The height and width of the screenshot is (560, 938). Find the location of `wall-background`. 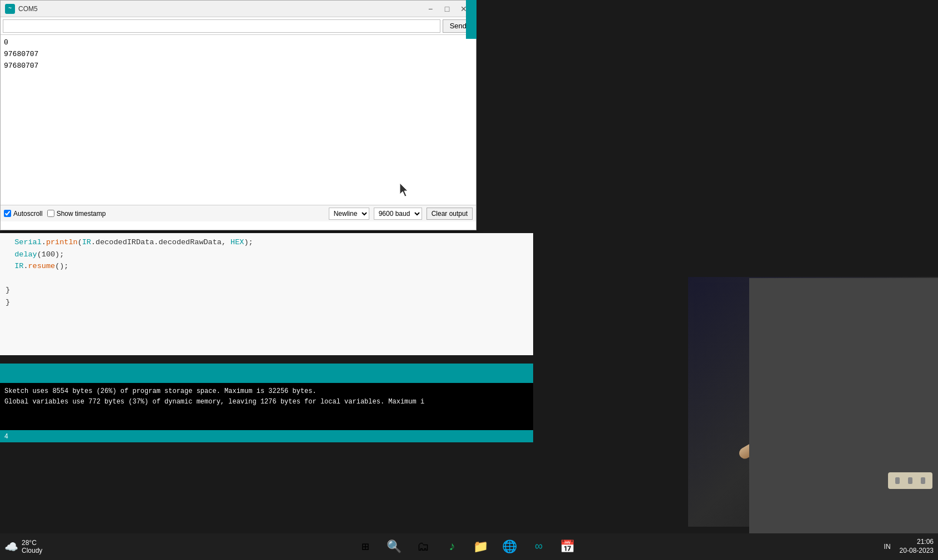

wall-background is located at coordinates (844, 406).